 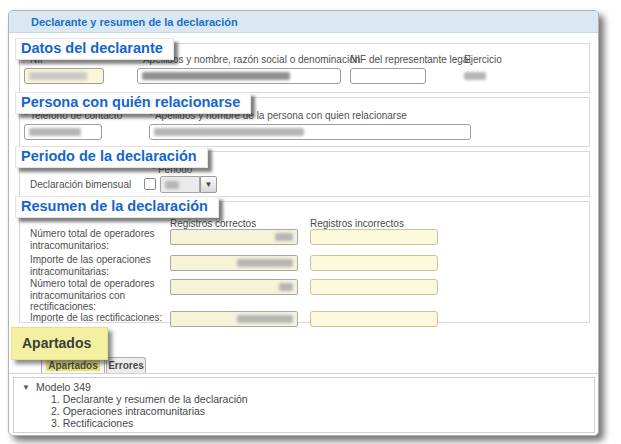 I want to click on callout-apartados: Apartados, so click(x=60, y=344).